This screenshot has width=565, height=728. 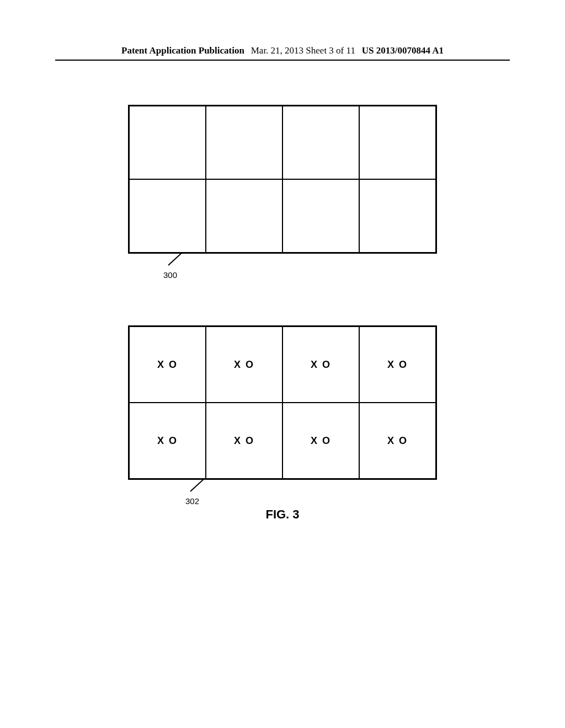 What do you see at coordinates (282, 53) in the screenshot?
I see `page-header: Patent Application Publication Mar. 21, …` at bounding box center [282, 53].